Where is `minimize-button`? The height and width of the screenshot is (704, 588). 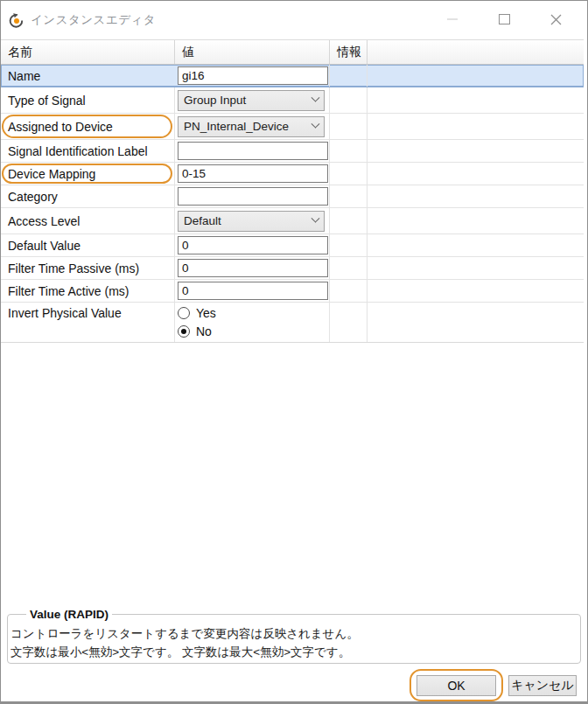 minimize-button is located at coordinates (452, 19).